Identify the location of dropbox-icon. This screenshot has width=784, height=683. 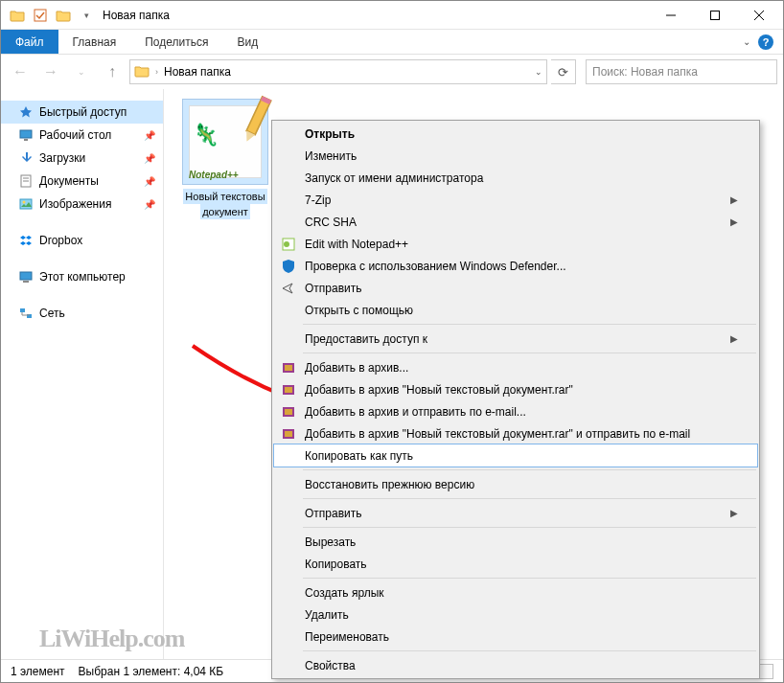
(26, 240).